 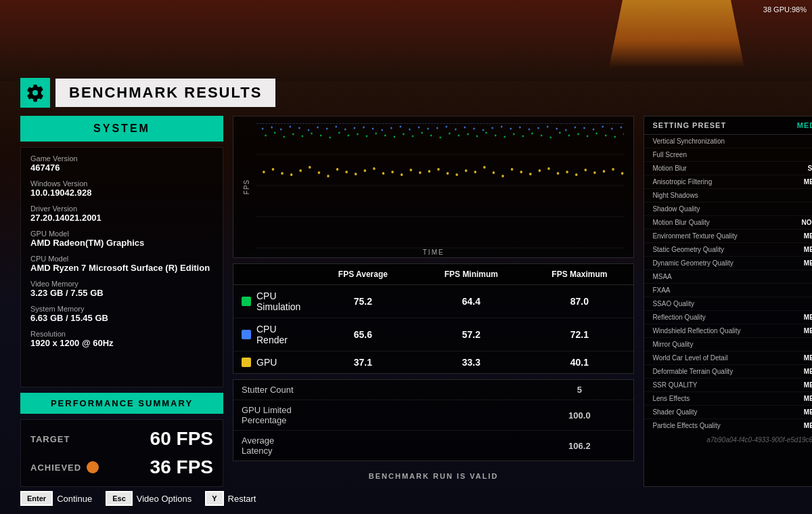 I want to click on stat-label: GPU Limited Percentage, so click(x=271, y=415).